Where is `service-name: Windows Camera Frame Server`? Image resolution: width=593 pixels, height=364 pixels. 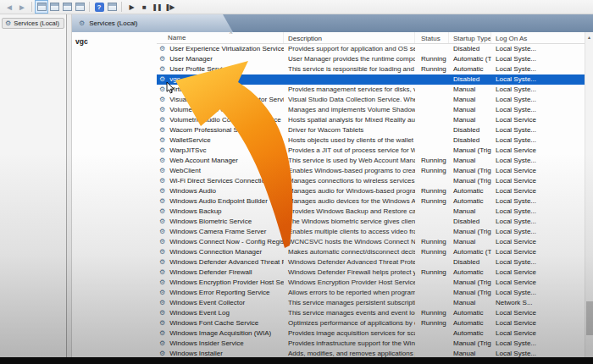
service-name: Windows Camera Frame Server is located at coordinates (218, 232).